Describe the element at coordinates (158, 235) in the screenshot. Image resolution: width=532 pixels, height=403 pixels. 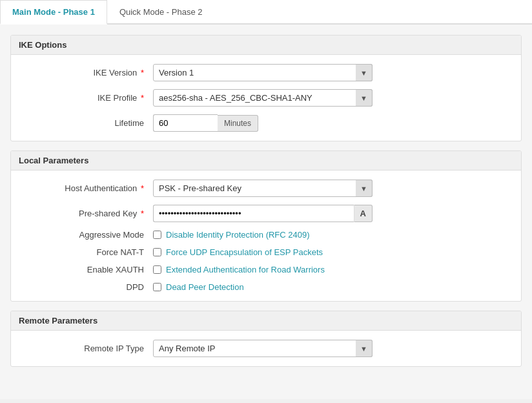
I see `aggressive-mode-checkbox` at that location.